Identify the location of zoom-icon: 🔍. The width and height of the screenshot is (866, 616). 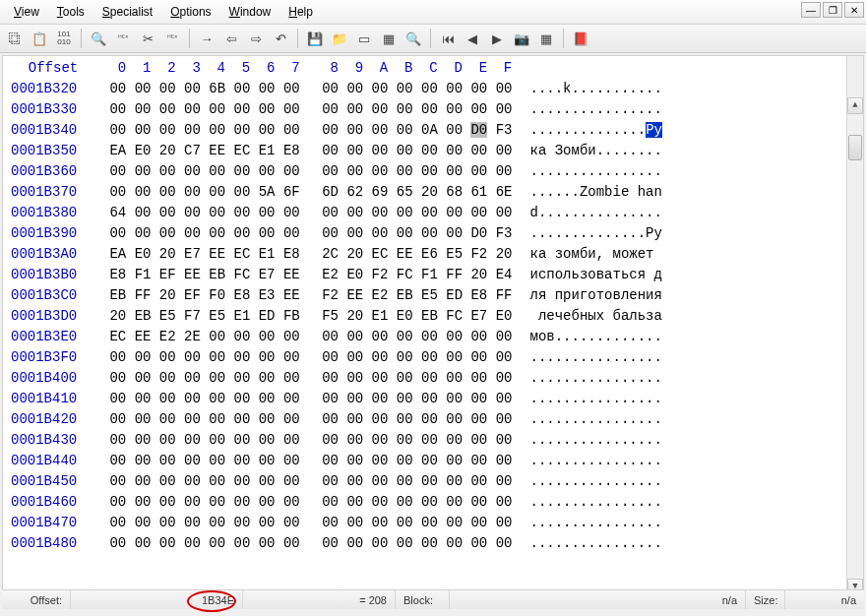
(413, 38).